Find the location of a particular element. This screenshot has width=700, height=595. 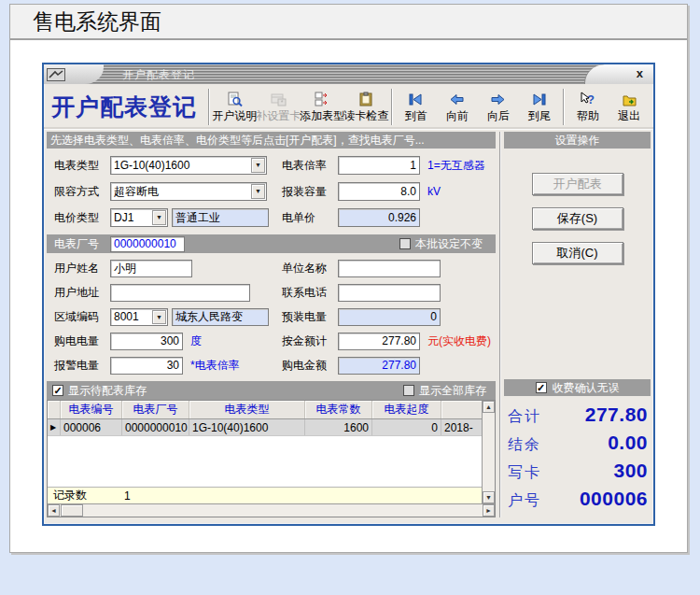

form-row: 电表类型 1G-10(40)1600 ▼ 电表倍率 1 1=无互感器 is located at coordinates (271, 165).